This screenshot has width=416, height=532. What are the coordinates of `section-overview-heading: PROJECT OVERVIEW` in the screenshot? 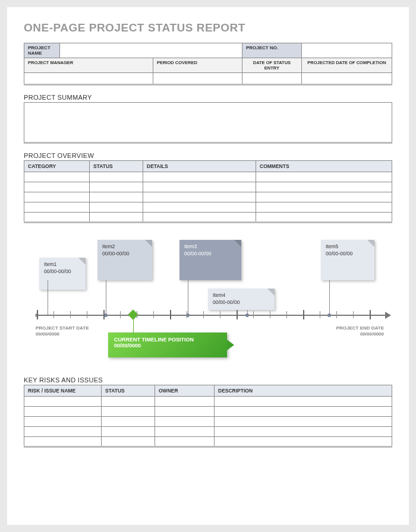 It's located at (208, 156).